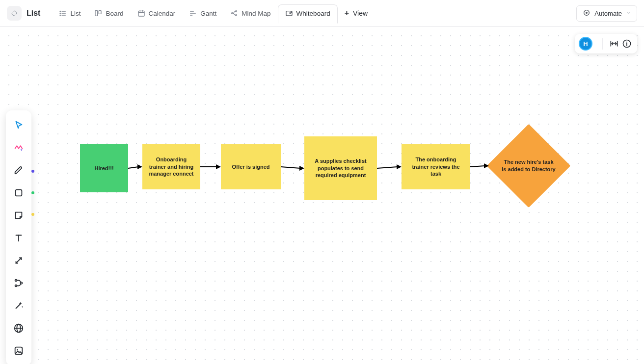 This screenshot has height=364, width=644. I want to click on info-icon, so click(627, 44).